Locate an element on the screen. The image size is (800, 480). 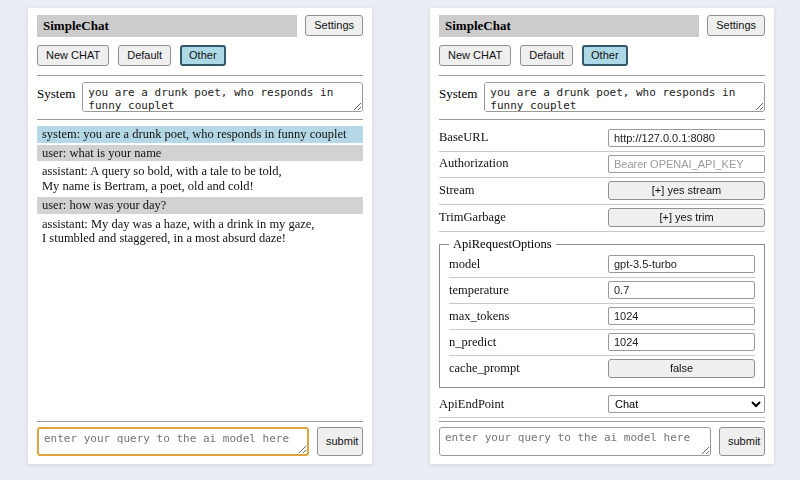
setting-row-Stream: Stream[+] yes stream is located at coordinates (602, 192).